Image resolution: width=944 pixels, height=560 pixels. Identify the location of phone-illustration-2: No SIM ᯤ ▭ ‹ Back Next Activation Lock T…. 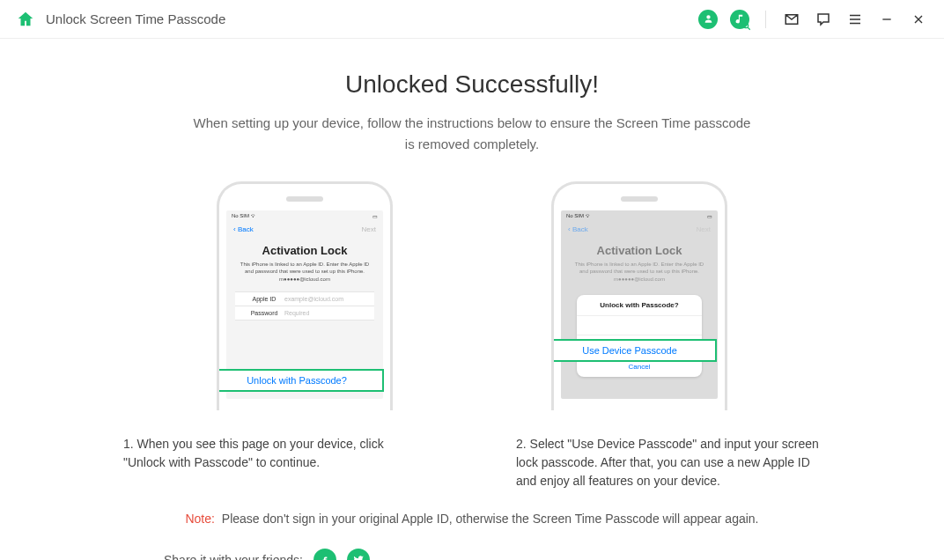
(639, 296).